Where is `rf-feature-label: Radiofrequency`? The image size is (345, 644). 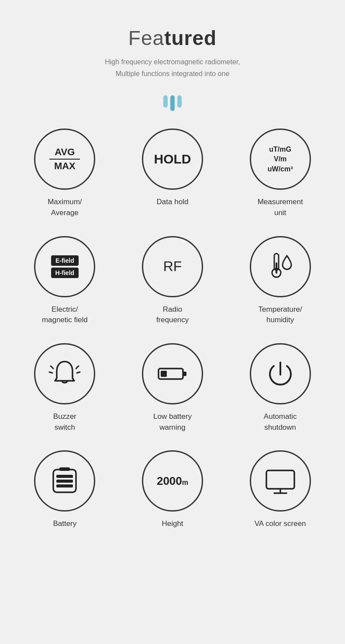
rf-feature-label: Radiofrequency is located at coordinates (173, 315).